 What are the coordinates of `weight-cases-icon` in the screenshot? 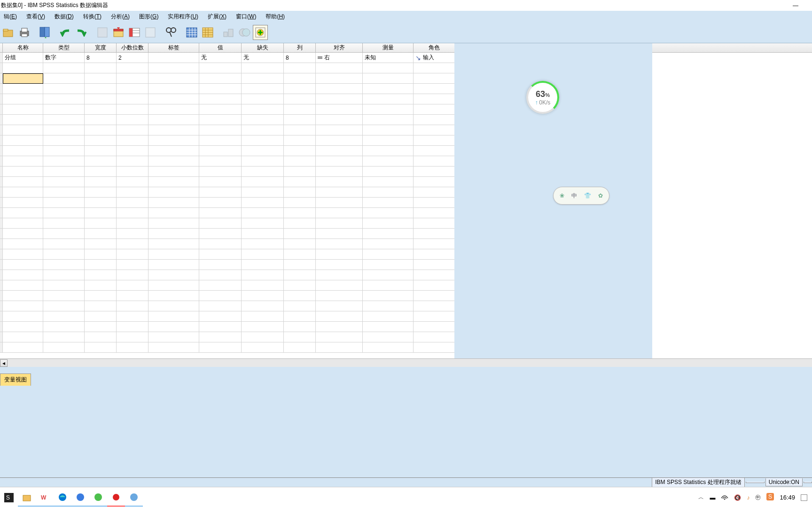 It's located at (208, 32).